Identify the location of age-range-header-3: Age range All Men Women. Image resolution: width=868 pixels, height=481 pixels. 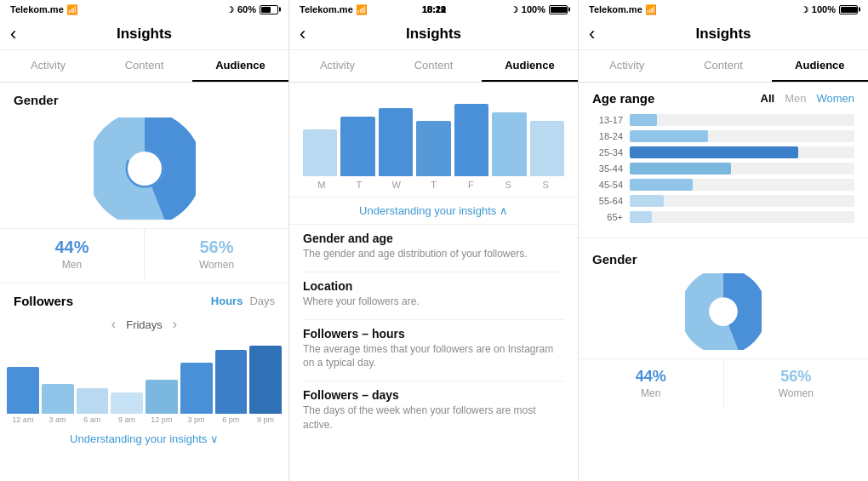
(723, 97).